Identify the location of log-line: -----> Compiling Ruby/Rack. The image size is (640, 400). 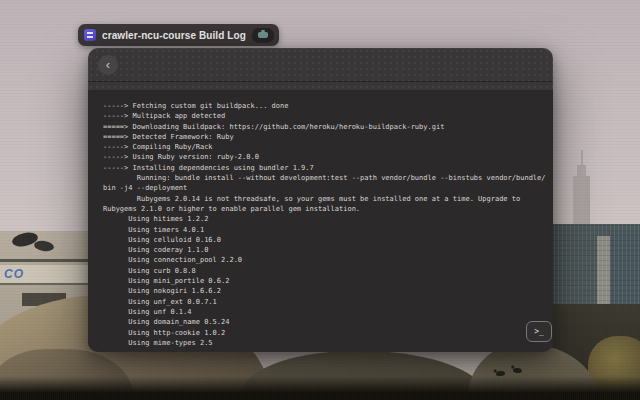
(326, 147).